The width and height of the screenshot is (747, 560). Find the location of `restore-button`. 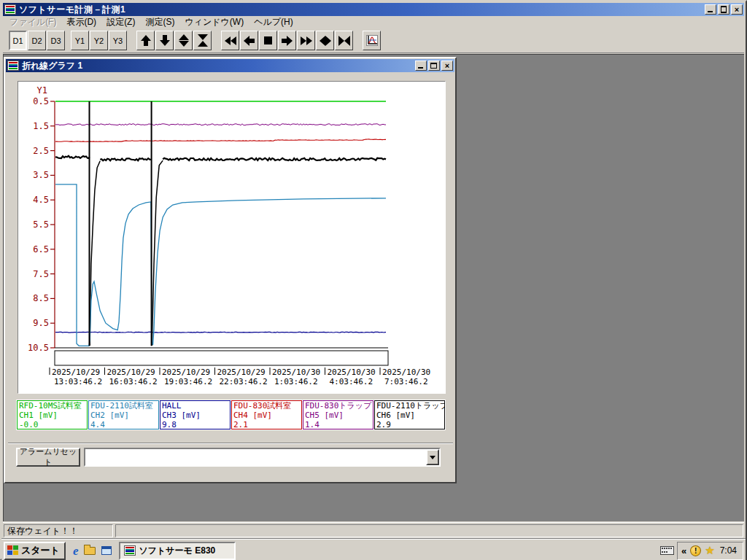

restore-button is located at coordinates (724, 9).